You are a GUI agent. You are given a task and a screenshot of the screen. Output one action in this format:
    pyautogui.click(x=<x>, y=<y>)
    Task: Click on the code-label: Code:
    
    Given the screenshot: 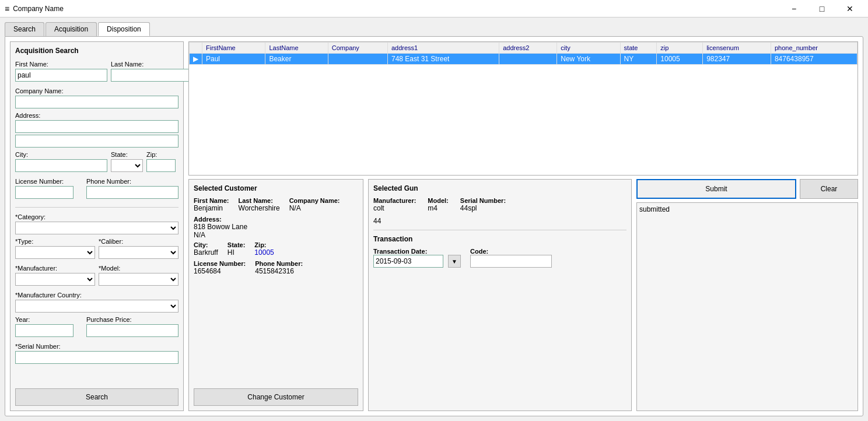 What is the action you would take?
    pyautogui.click(x=511, y=251)
    